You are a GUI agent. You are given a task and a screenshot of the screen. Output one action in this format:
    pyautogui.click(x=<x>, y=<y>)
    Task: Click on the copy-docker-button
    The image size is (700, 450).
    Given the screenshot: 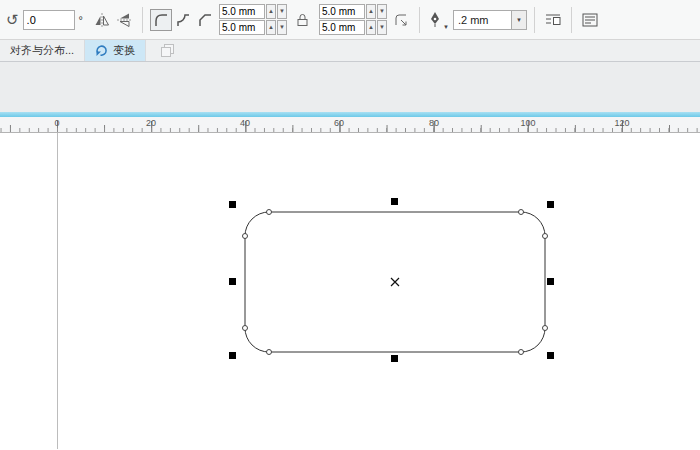 What is the action you would take?
    pyautogui.click(x=167, y=51)
    